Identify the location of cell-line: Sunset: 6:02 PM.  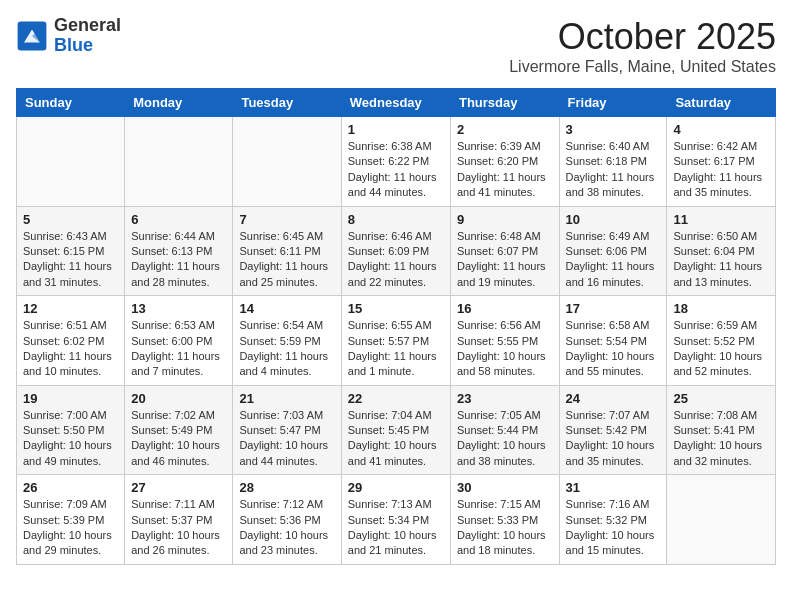
(64, 341).